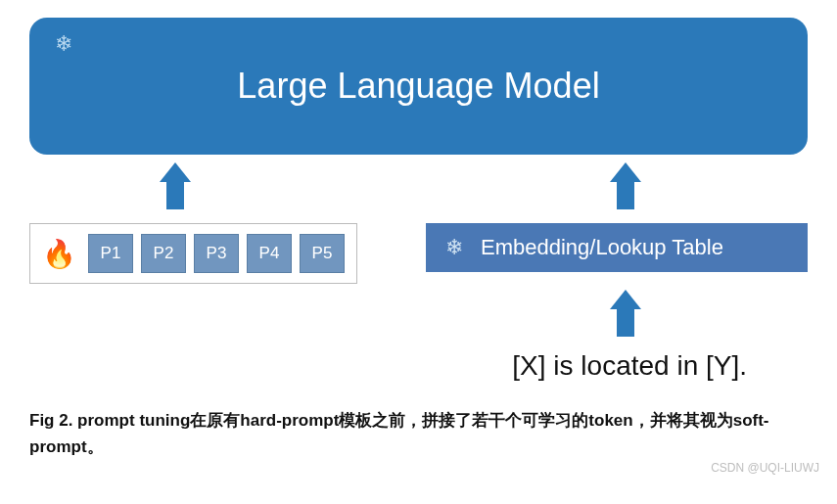 Image resolution: width=837 pixels, height=504 pixels. I want to click on prompt-token: P4, so click(269, 253).